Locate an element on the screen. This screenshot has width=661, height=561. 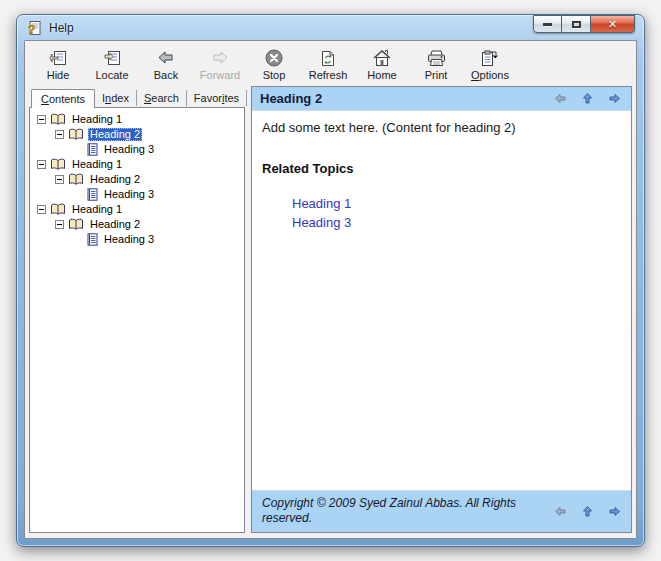
print-icon is located at coordinates (436, 58).